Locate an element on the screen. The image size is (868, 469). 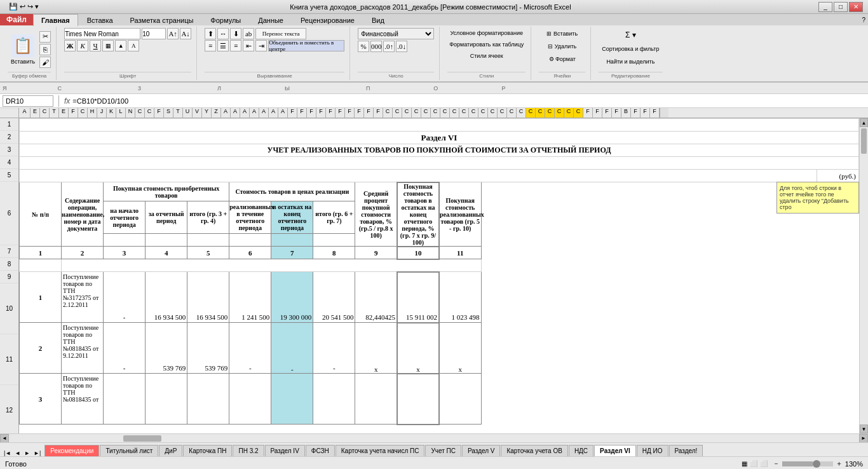
save-icon: 💾 is located at coordinates (13, 6).